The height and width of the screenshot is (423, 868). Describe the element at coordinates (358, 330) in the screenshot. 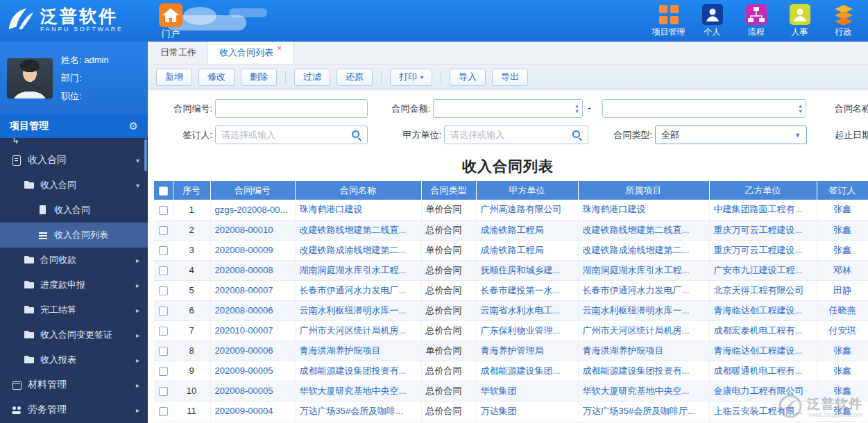

I see `cell-name: 广州市天河区统计局机房...` at that location.